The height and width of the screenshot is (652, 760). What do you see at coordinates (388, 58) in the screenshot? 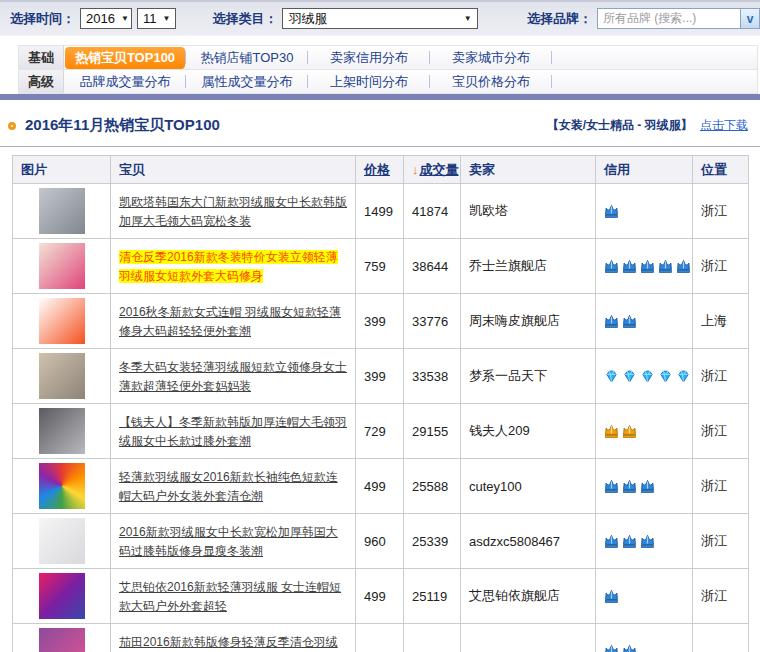
I see `basic-tab-row: 基础 热销宝贝TOP100 热销店铺TOP30 卖家信用分布 卖家城市分布` at bounding box center [388, 58].